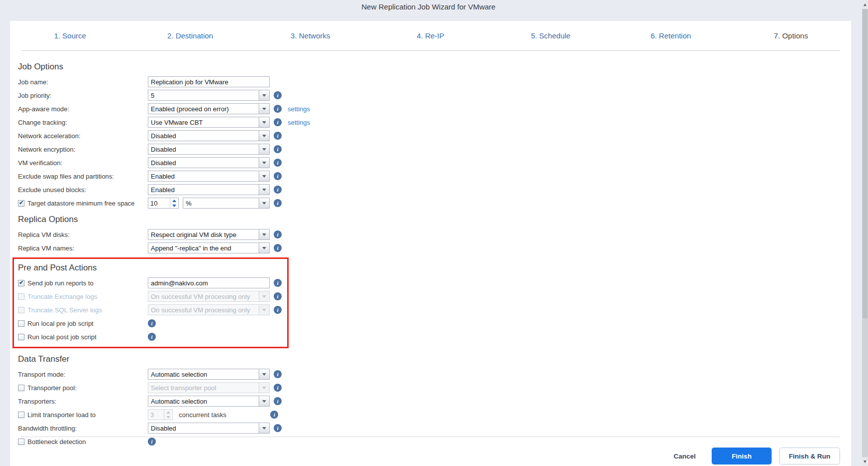  I want to click on job-name-input, so click(209, 82).